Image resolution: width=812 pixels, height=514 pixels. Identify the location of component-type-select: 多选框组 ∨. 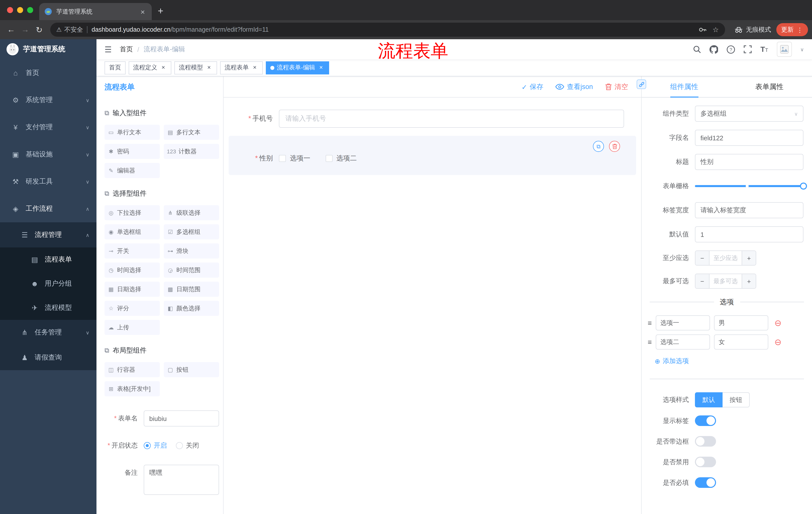
(749, 114).